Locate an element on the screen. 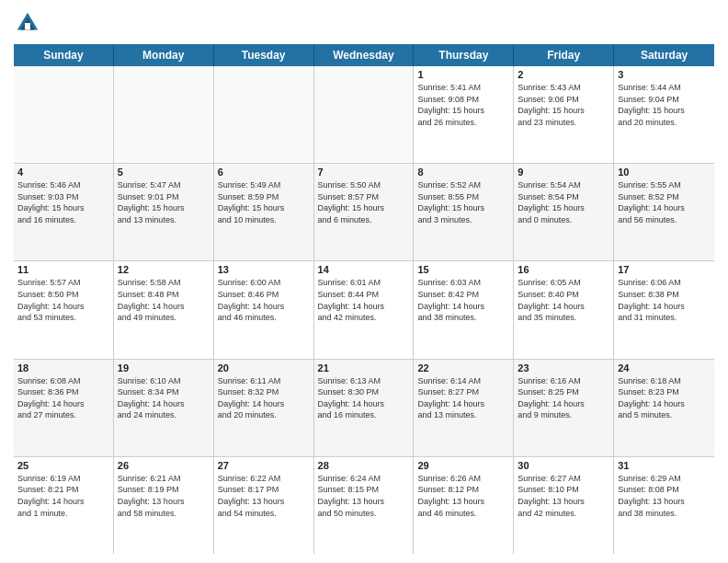 The width and height of the screenshot is (728, 563). day-number: 1 is located at coordinates (463, 75).